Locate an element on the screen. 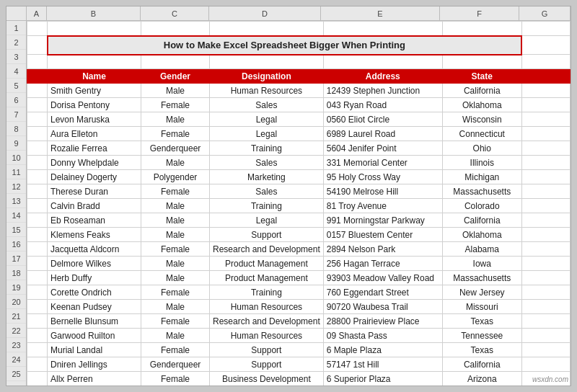 The image size is (577, 392). cell-15g is located at coordinates (545, 235).